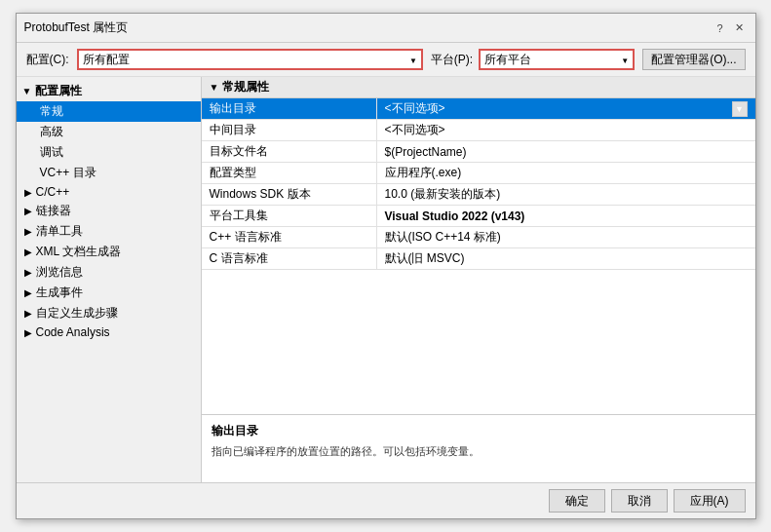 The height and width of the screenshot is (532, 771). What do you see at coordinates (426, 152) in the screenshot?
I see `prop-value-text-target-name: $(ProjectName)` at bounding box center [426, 152].